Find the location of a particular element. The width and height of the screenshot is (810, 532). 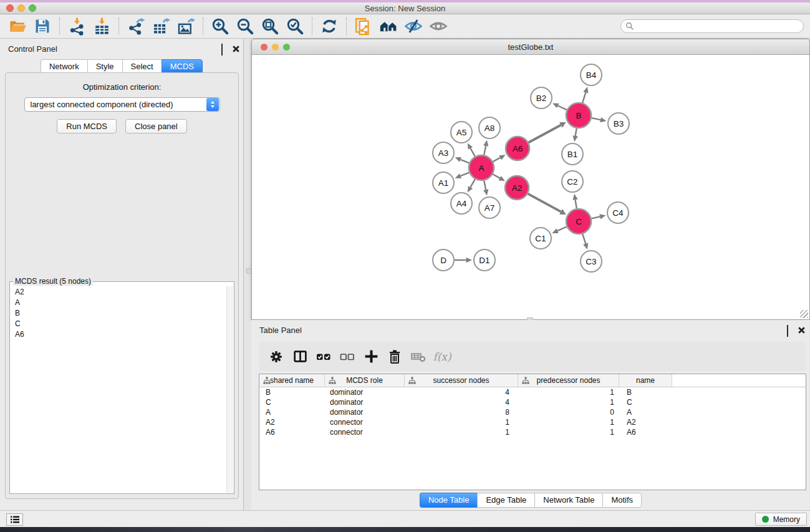

main-titlebar: Session: New Session is located at coordinates (405, 9).